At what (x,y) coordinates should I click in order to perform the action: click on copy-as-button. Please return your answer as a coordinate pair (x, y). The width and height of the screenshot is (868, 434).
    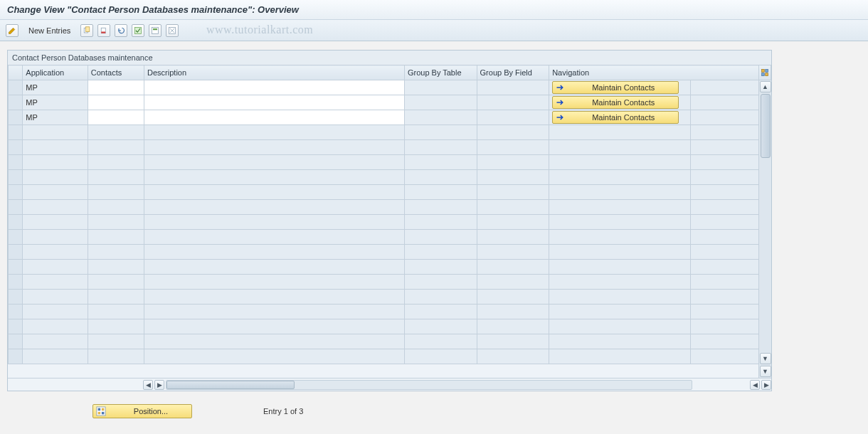
    Looking at the image, I should click on (87, 31).